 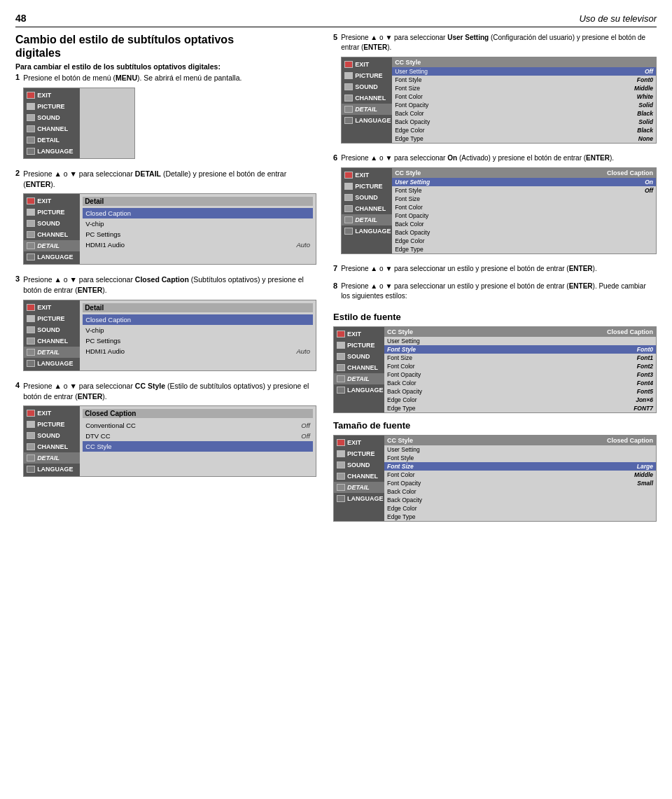 I want to click on cc-fz-edgecolor: Edge Color, so click(x=520, y=508).